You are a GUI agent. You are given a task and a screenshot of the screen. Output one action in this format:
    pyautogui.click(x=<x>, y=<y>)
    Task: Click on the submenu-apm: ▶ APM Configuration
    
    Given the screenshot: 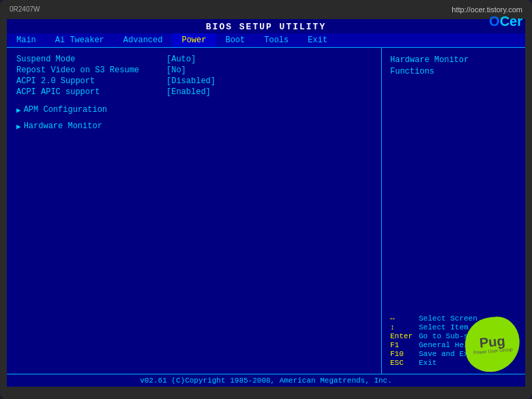 What is the action you would take?
    pyautogui.click(x=194, y=110)
    